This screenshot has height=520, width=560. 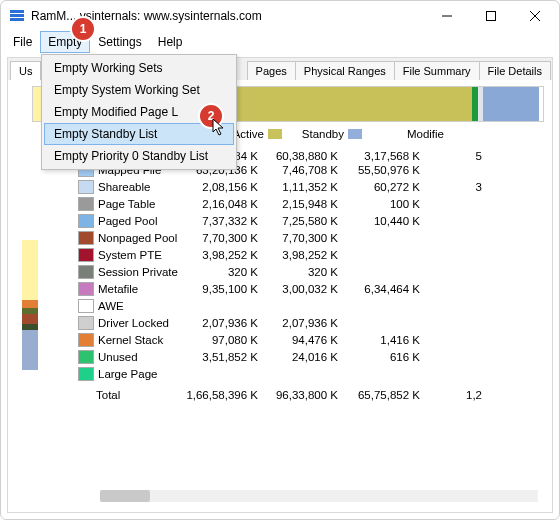 What do you see at coordinates (379, 204) in the screenshot?
I see `row-standby: 100 K` at bounding box center [379, 204].